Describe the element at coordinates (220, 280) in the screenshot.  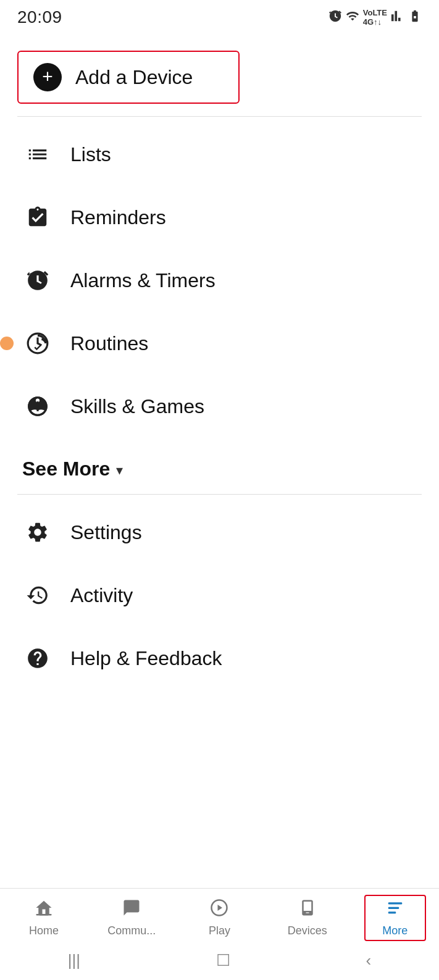
I see `menu-item-alarms: Alarms & Timers` at that location.